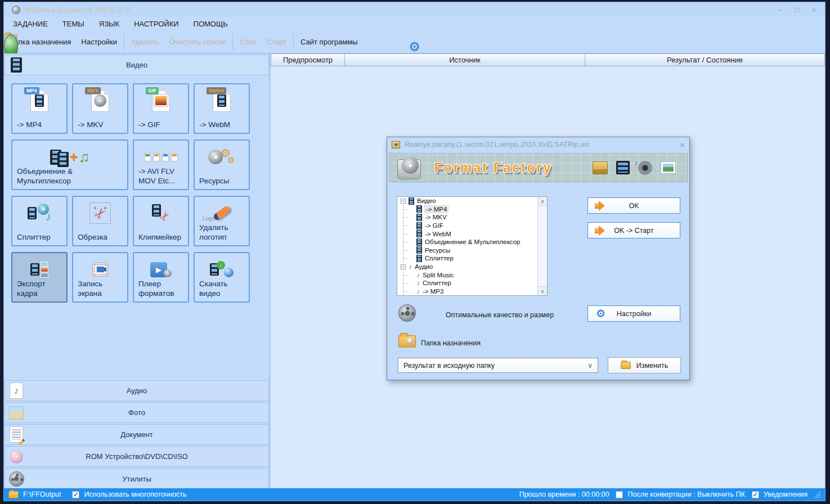 The image size is (830, 504). Describe the element at coordinates (472, 291) in the screenshot. I see `tree-item-mp3: ♪ -> MP3` at that location.